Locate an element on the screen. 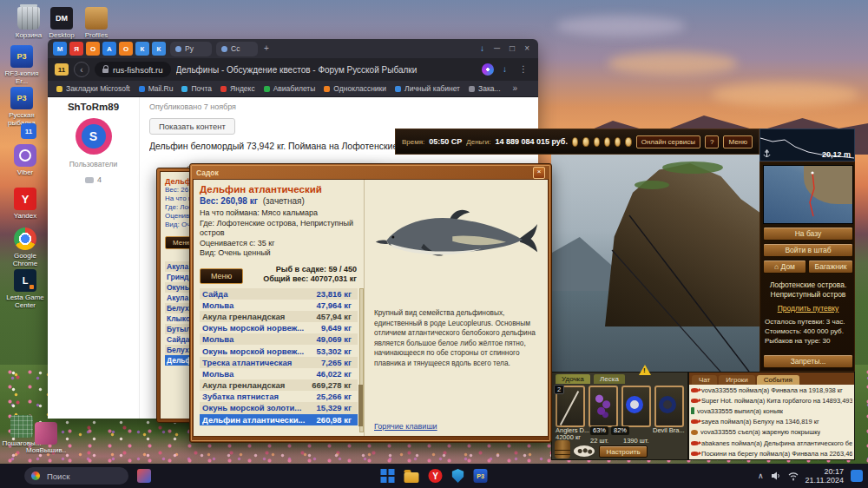 Image resolution: width=868 pixels, height=488 pixels. clock: 20:17 21.11.2024 is located at coordinates (825, 476).